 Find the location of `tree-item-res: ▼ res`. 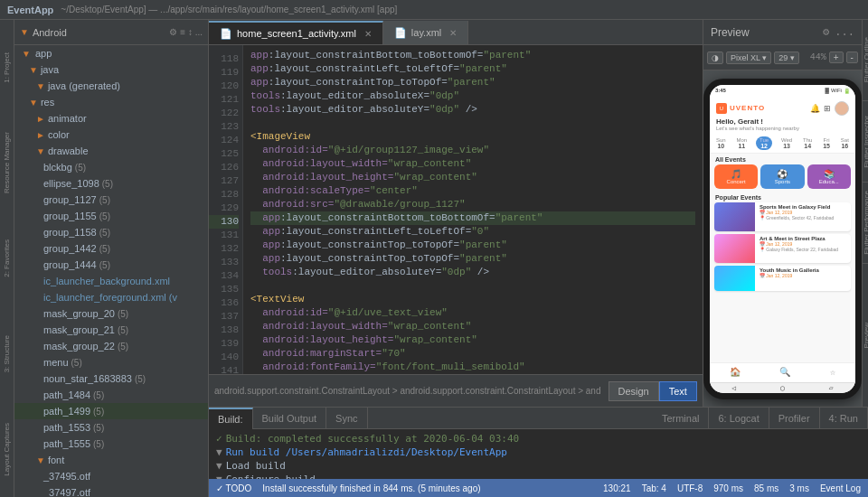

tree-item-res: ▼ res is located at coordinates (111, 102).